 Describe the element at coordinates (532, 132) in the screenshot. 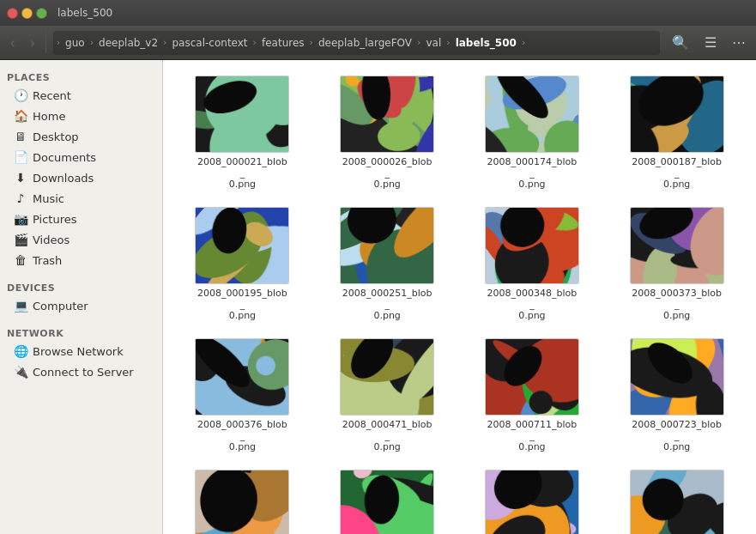

I see `file-item: 2008_000174_blob_ 0.png` at that location.